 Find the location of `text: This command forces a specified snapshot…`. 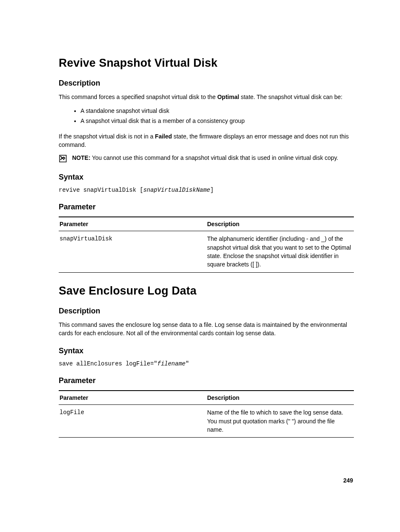

text: This command forces a specified snapshot… is located at coordinates (138, 97).